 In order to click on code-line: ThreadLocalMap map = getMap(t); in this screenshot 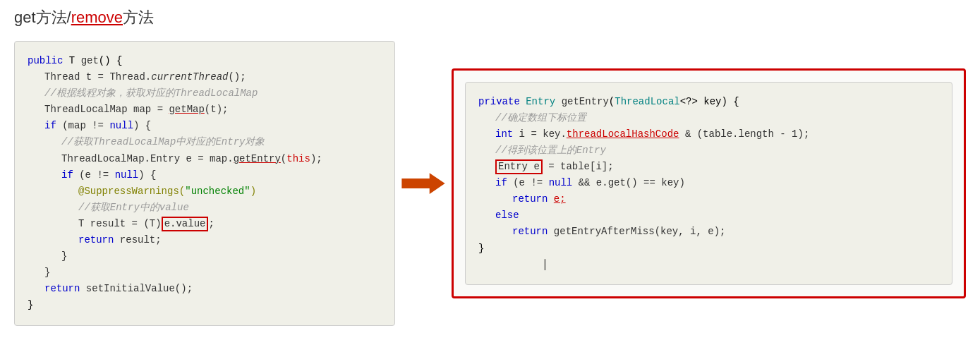, I will do `click(205, 110)`.